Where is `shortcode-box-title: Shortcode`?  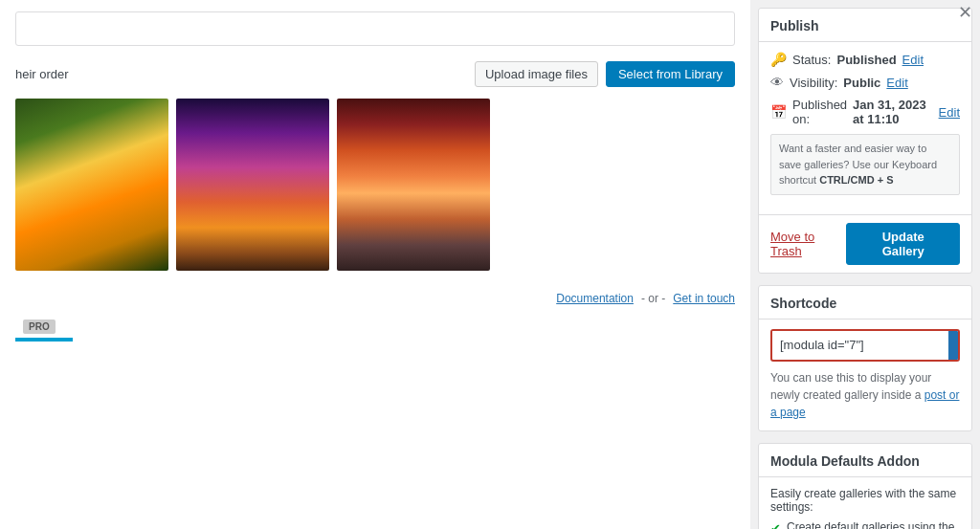
shortcode-box-title: Shortcode is located at coordinates (865, 302).